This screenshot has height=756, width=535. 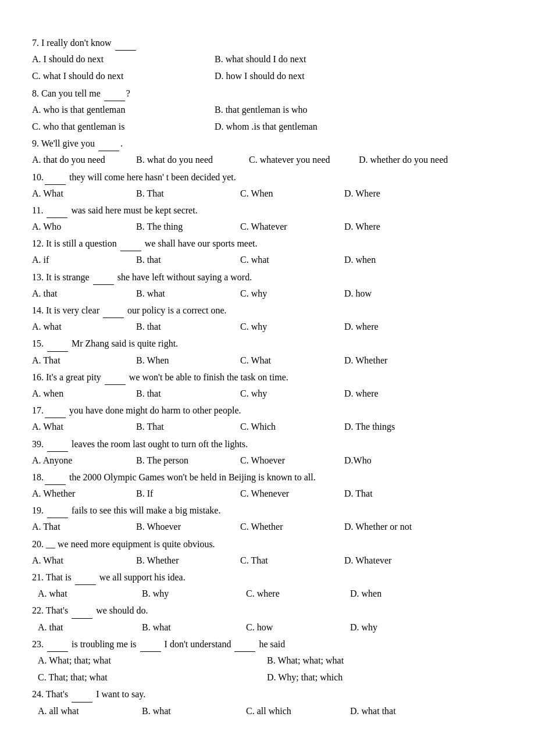 What do you see at coordinates (268, 259) in the screenshot?
I see `q12-options: A. if B. that C. what D. when` at bounding box center [268, 259].